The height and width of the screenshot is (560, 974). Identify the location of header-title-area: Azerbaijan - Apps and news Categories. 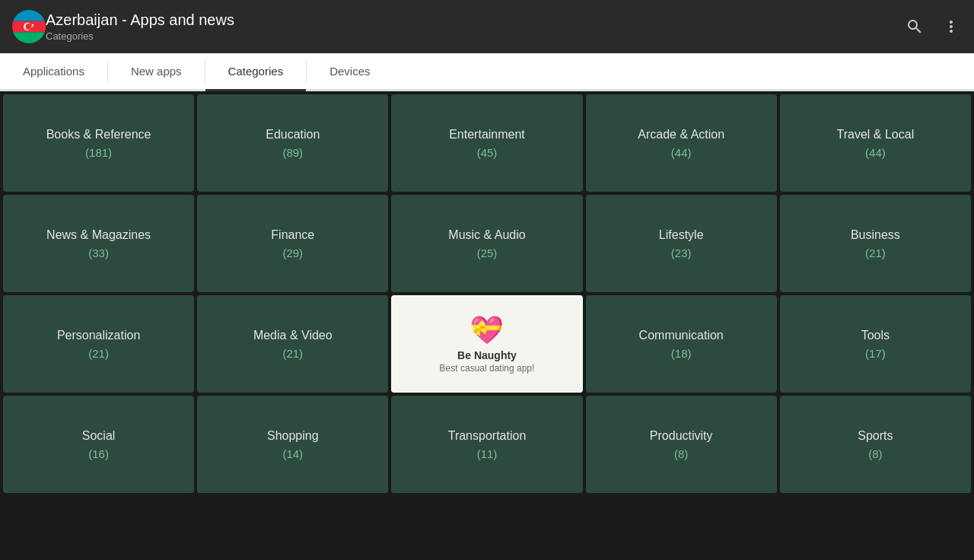
(475, 27).